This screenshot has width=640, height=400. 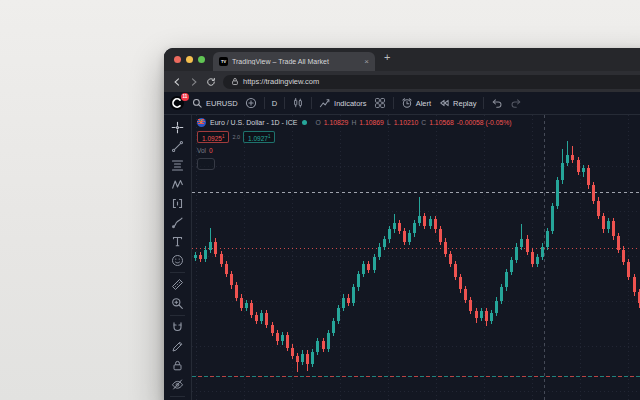 I want to click on crosshair-tool, so click(x=178, y=128).